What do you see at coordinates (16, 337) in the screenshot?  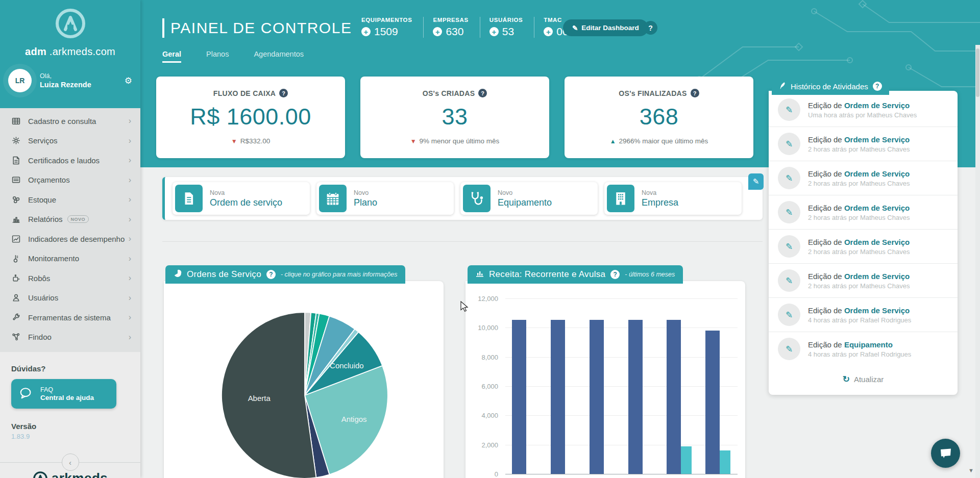 I see `network-icon` at bounding box center [16, 337].